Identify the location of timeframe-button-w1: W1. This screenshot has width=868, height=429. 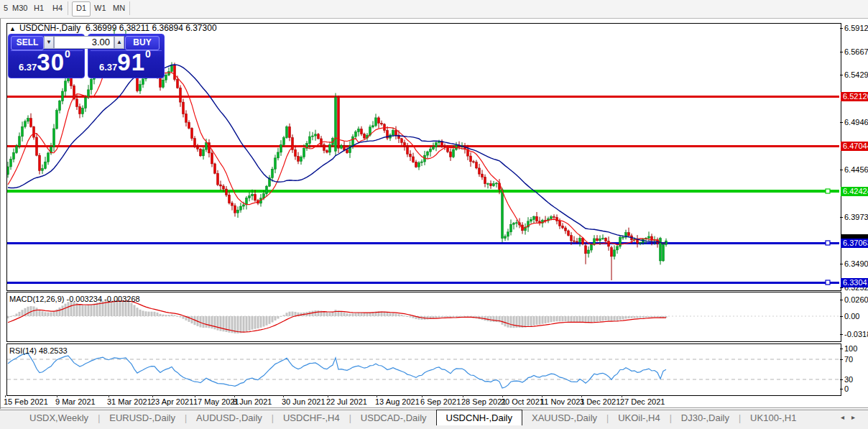
(101, 9).